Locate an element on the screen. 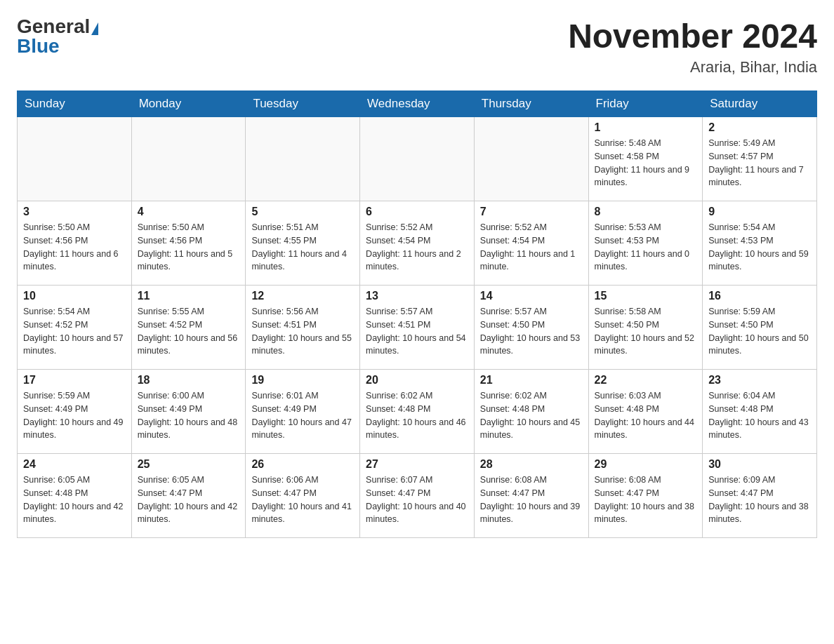  day-info: Sunrise: 5:59 AMSunset: 4:50 PMDaylight:… is located at coordinates (760, 331).